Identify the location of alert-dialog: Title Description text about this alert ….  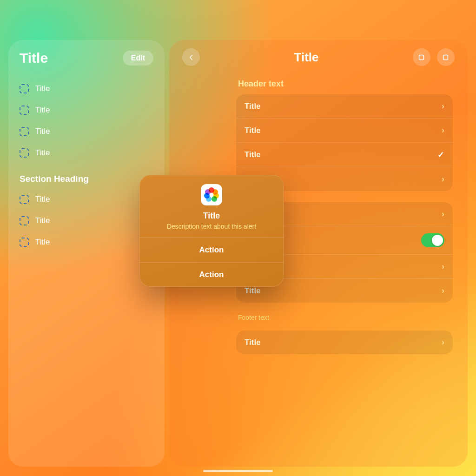
(212, 231).